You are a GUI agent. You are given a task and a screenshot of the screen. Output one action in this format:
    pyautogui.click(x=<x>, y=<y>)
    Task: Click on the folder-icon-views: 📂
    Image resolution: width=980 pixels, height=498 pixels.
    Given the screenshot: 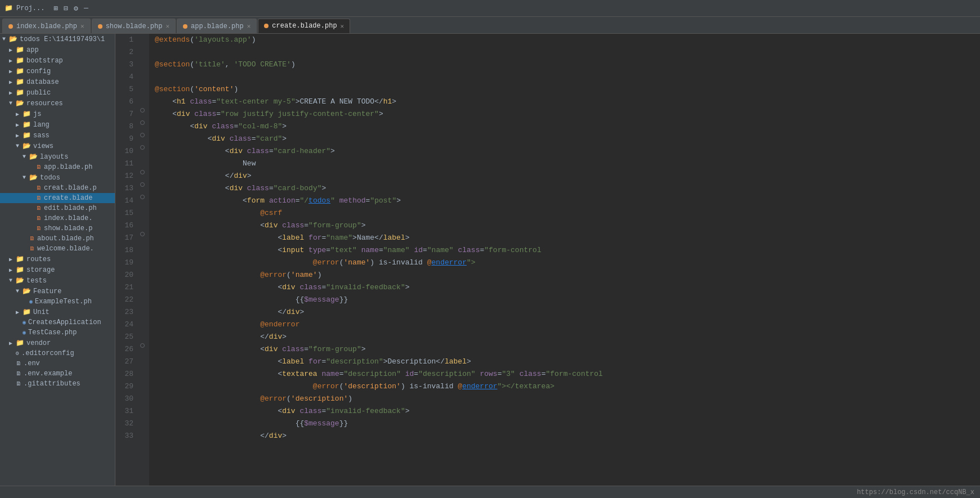 What is the action you would take?
    pyautogui.click(x=27, y=146)
    